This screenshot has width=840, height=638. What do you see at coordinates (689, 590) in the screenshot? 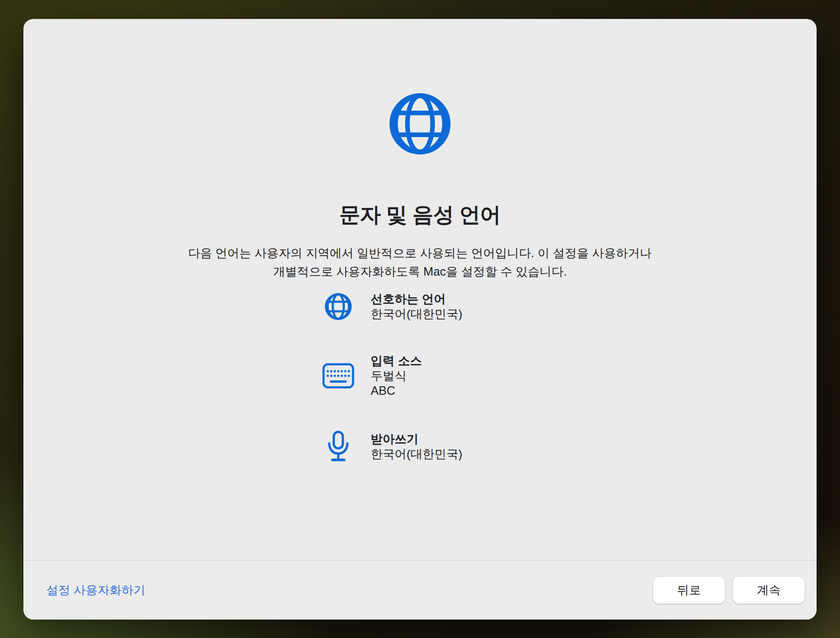
I see `back-button: 뒤로` at bounding box center [689, 590].